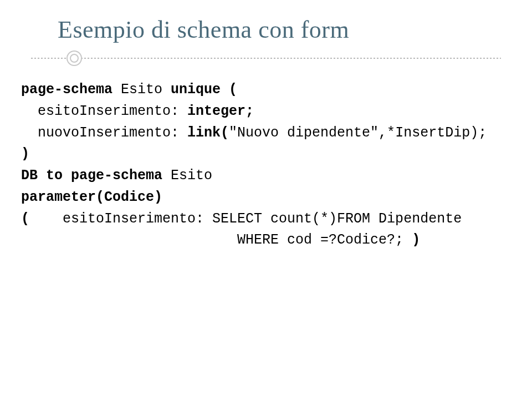 The image size is (532, 395). What do you see at coordinates (358, 133) in the screenshot?
I see `code-text: "Nuovo dipendente",*InsertDip);` at bounding box center [358, 133].